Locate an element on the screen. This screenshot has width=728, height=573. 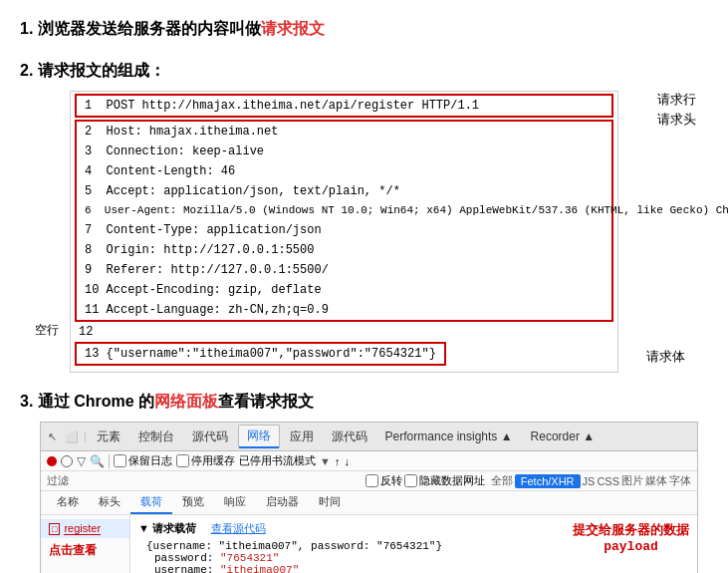
payload-content: ▼ 请求载荷 查看源代码 {username: "itheima007", pa… is located at coordinates (291, 547).